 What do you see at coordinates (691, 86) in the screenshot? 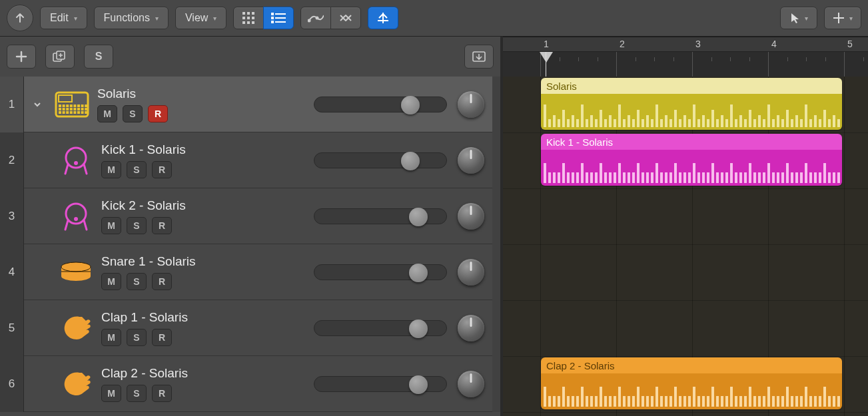
I see `region-name-label: Solaris` at bounding box center [691, 86].